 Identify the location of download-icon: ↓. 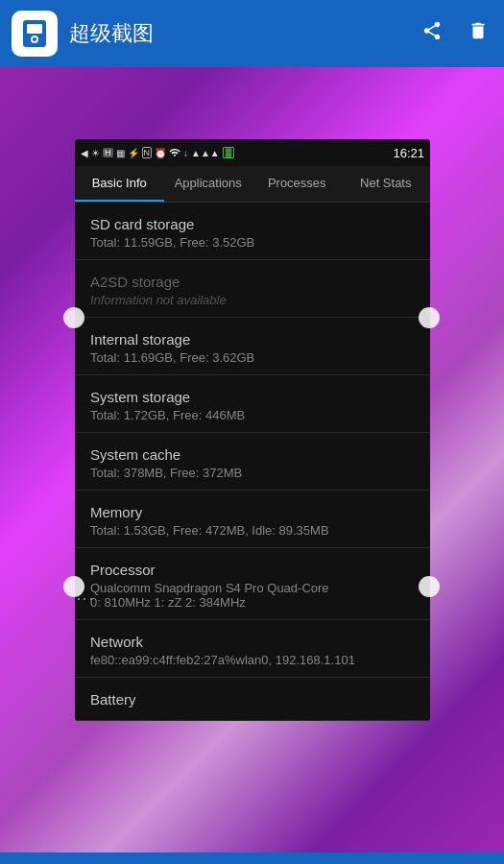
(186, 154).